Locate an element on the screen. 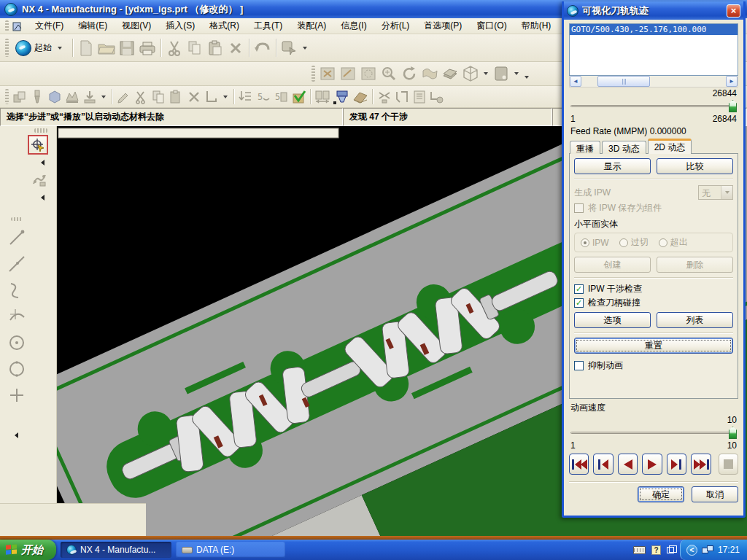 The height and width of the screenshot is (560, 747). line-tool-icon is located at coordinates (17, 238).